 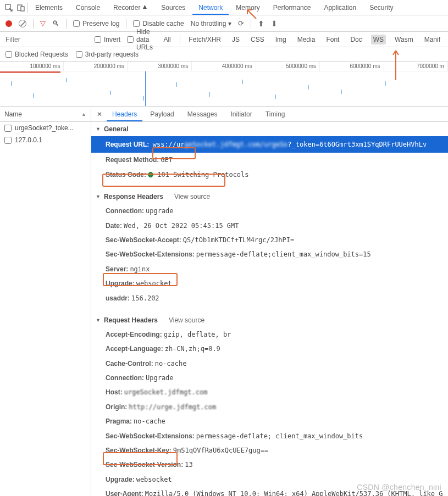 I want to click on header-row: Origin:http://urge.jdfmgt.com, so click(x=269, y=407).